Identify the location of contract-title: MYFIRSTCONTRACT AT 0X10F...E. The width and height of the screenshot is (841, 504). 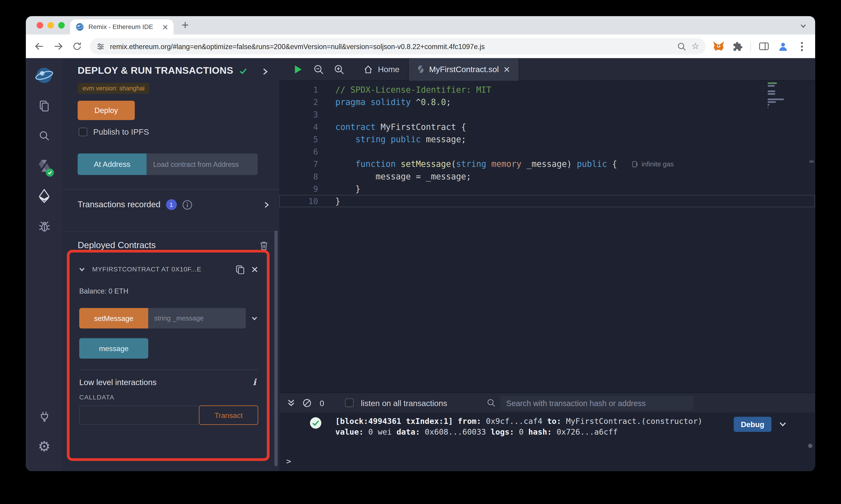
(160, 269).